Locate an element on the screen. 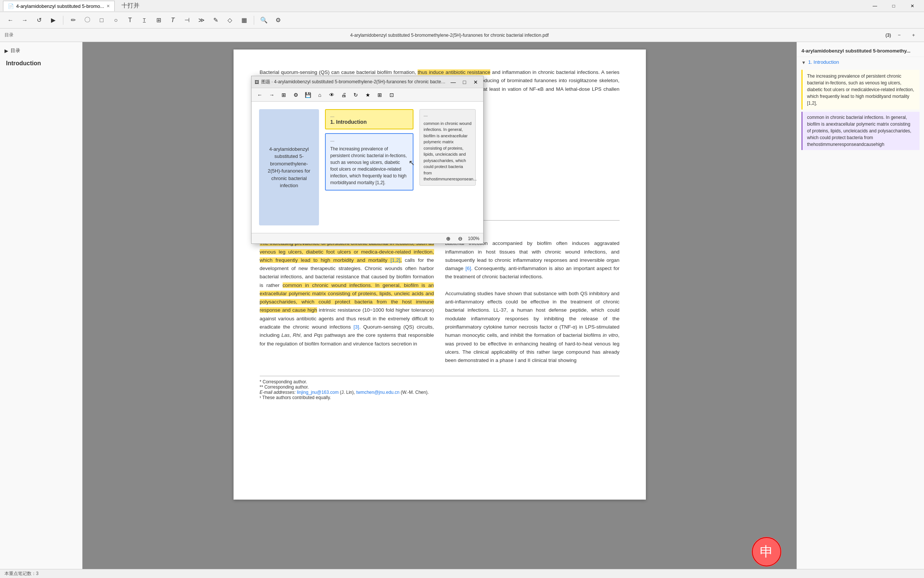  toolbar-sep1 is located at coordinates (63, 20).